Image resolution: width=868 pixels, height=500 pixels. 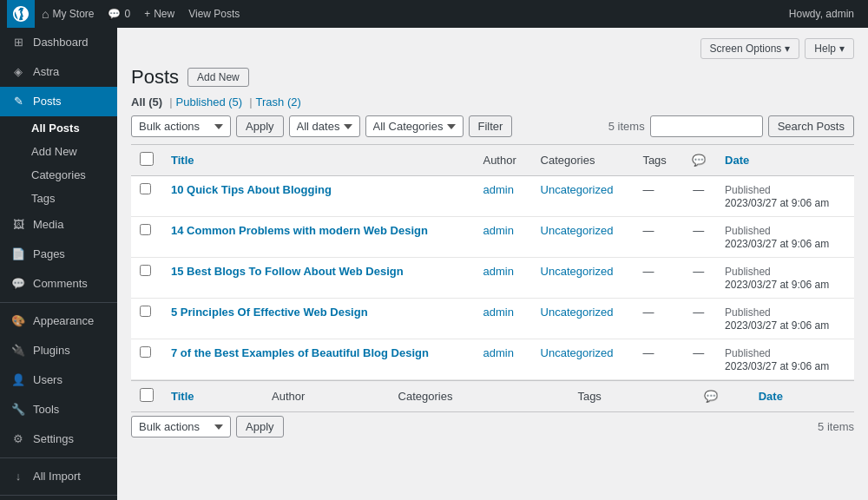 What do you see at coordinates (503, 238) in the screenshot?
I see `row-author-1: admin` at bounding box center [503, 238].